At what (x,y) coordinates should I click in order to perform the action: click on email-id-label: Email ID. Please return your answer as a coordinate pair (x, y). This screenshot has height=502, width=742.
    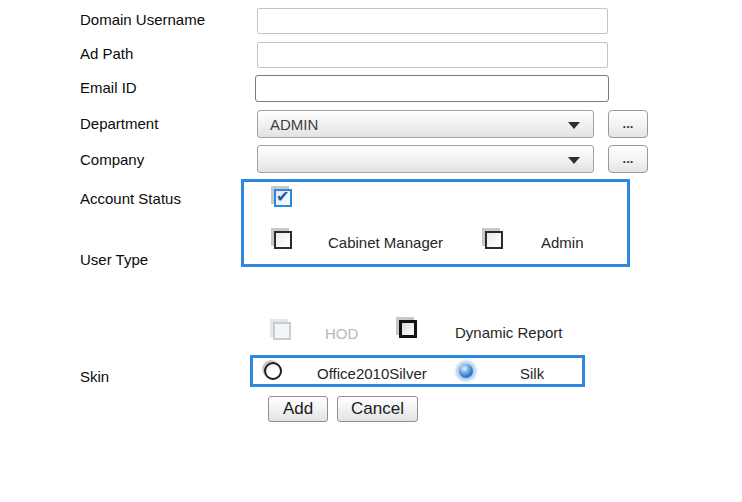
    Looking at the image, I should click on (108, 88).